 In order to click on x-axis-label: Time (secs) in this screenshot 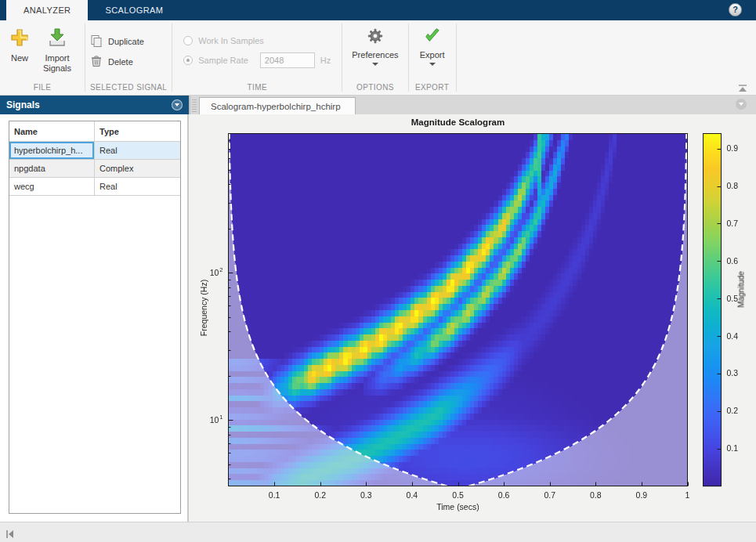, I will do `click(458, 507)`.